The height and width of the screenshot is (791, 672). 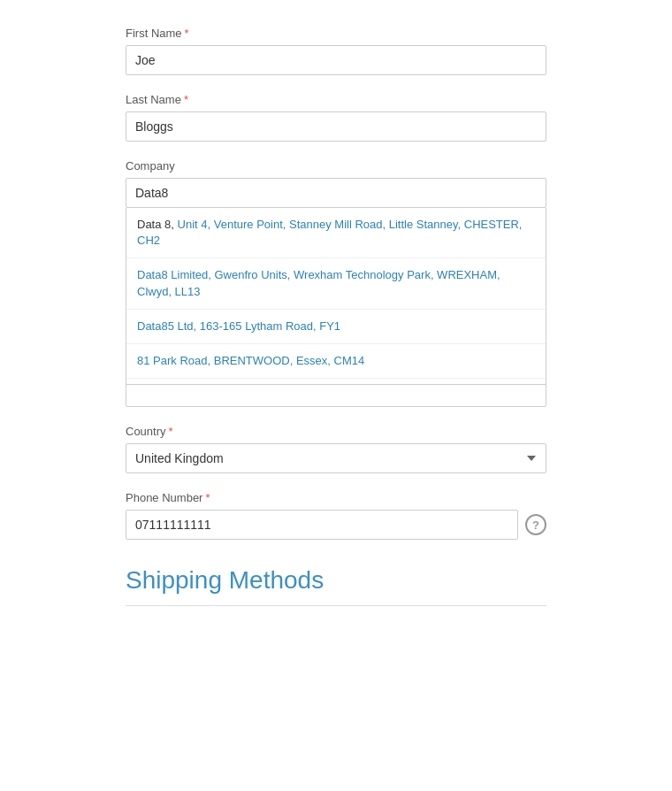 What do you see at coordinates (318, 283) in the screenshot?
I see `autocomplete-item-blue: Data8 Limited, Gwenfro Units, Wrexham Te…` at bounding box center [318, 283].